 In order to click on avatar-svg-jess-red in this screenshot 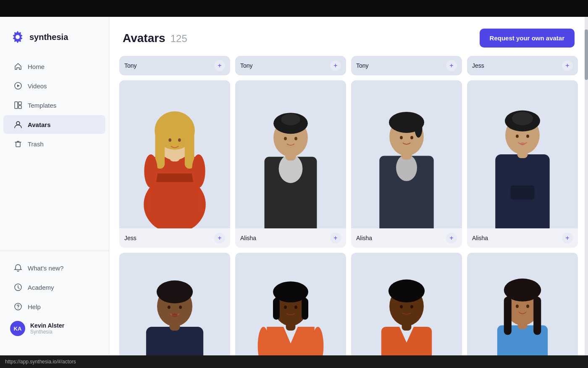, I will do `click(175, 154)`.